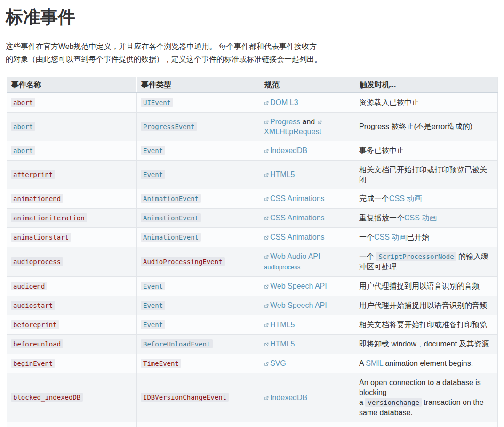 The width and height of the screenshot is (504, 427). What do you see at coordinates (426, 174) in the screenshot?
I see `fired-when-cell: 相关文档已开始打印或打印预览已被关闭` at bounding box center [426, 174].